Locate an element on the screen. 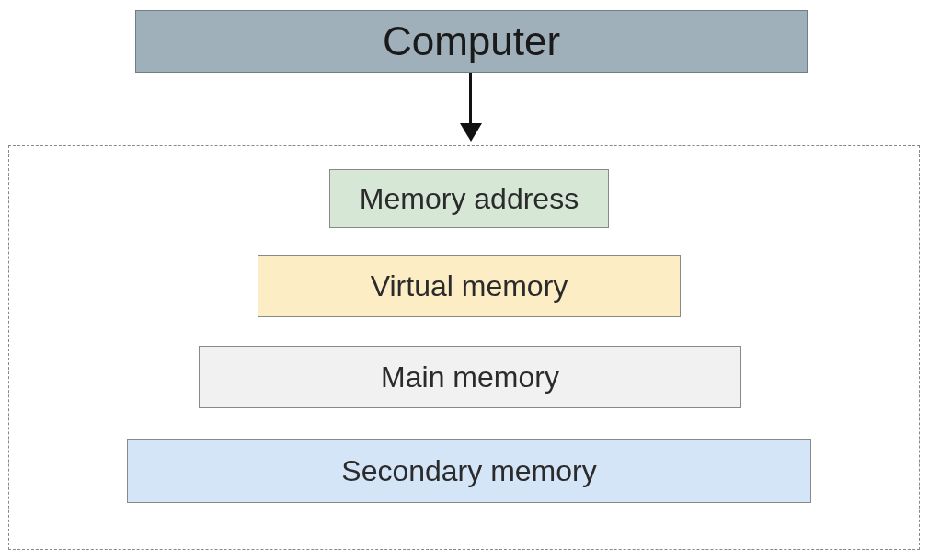  tier-label: Virtual memory is located at coordinates (469, 287).